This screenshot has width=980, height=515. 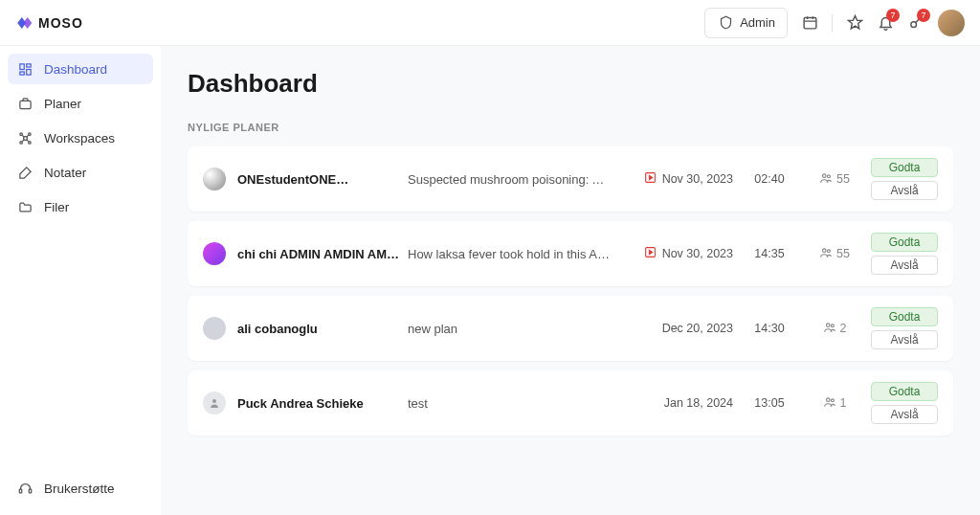 I want to click on row-participant-count: 1, so click(x=835, y=404).